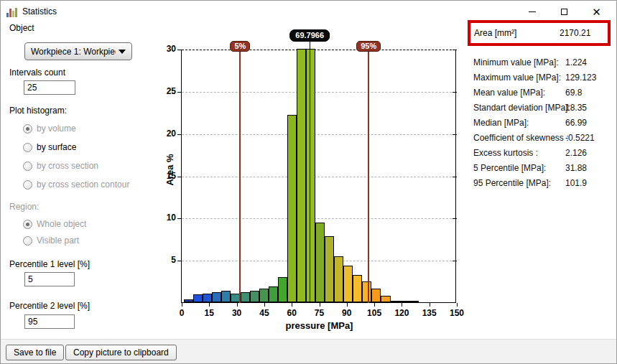  What do you see at coordinates (542, 154) in the screenshot?
I see `stats-row: Excess kurtosis :2.126` at bounding box center [542, 154].